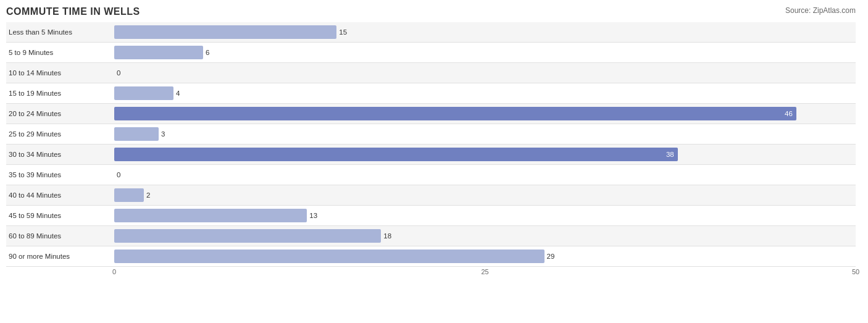 Image resolution: width=868 pixels, height=323 pixels. I want to click on bar-fill: 38, so click(396, 154).